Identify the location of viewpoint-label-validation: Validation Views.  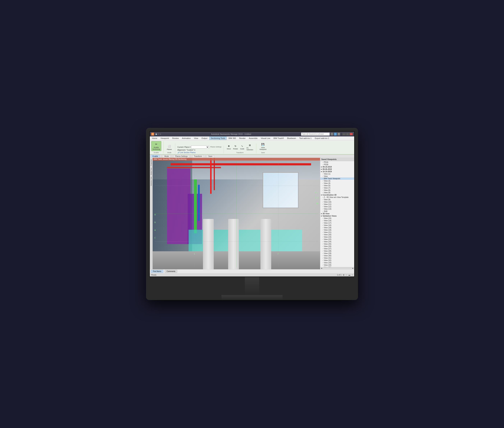
(330, 216).